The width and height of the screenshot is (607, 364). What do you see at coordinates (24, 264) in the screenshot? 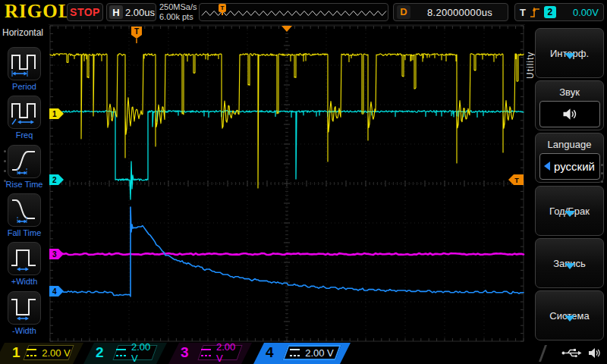
I see `menu-item-plus-width: +Width` at bounding box center [24, 264].